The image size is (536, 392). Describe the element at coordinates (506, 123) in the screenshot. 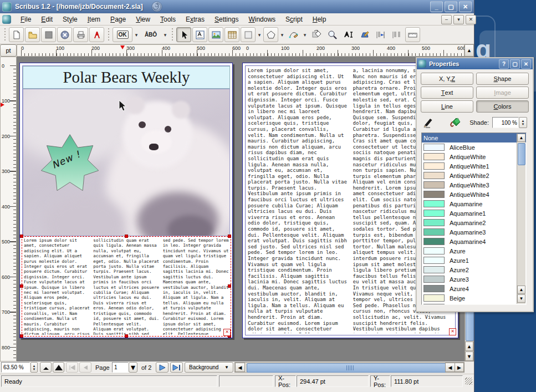

I see `shade-value-field: 100 %` at that location.